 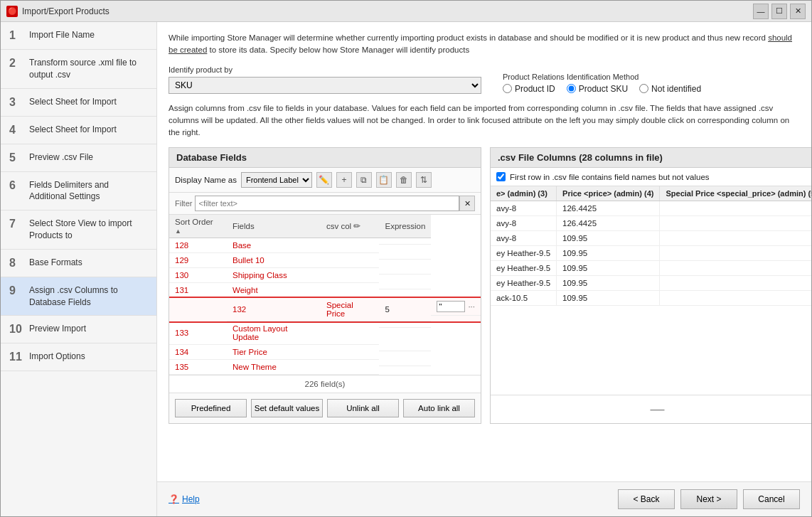 I want to click on radio-not-identified: Not identified, so click(x=670, y=89).